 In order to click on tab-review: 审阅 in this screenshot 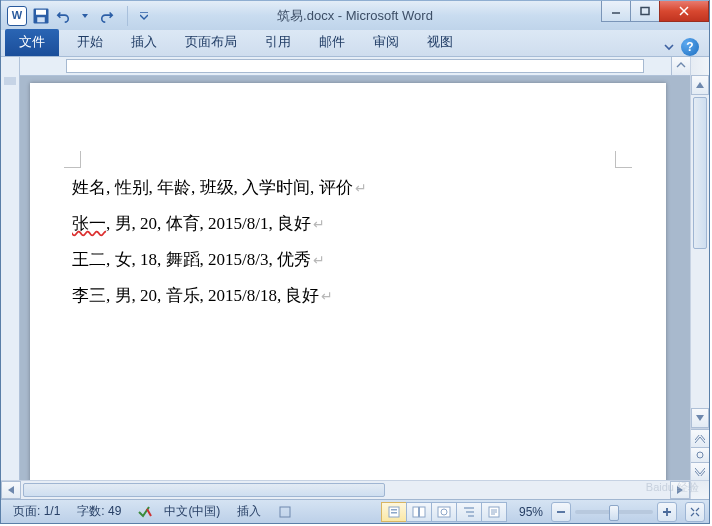, I will do `click(386, 42)`.